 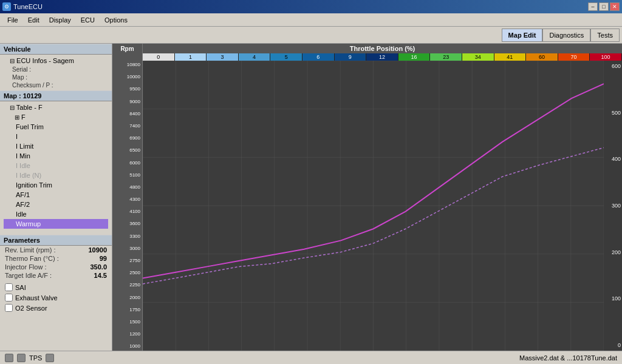 I want to click on throttle-col-4: 4, so click(x=255, y=57).